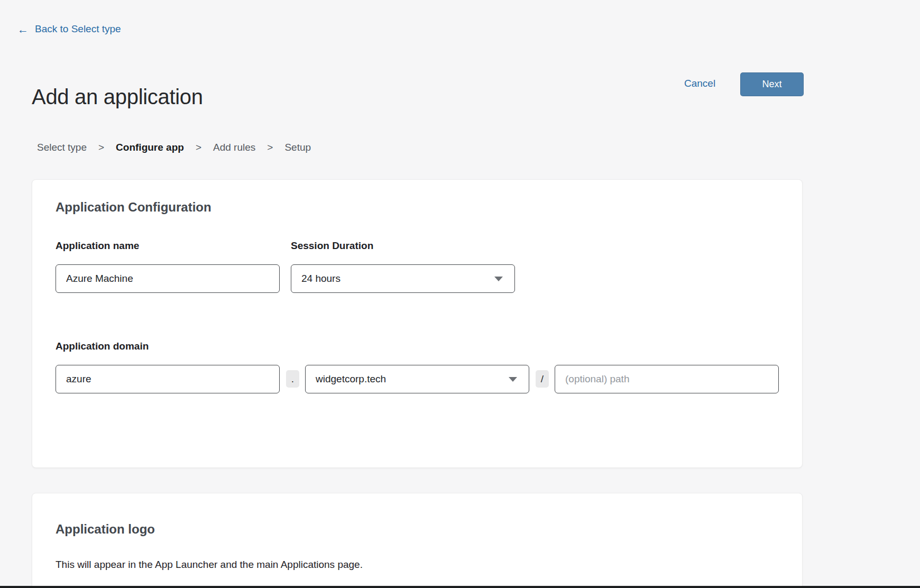 The width and height of the screenshot is (920, 588). I want to click on breadcrumb-step-add-rules: Add rules, so click(234, 148).